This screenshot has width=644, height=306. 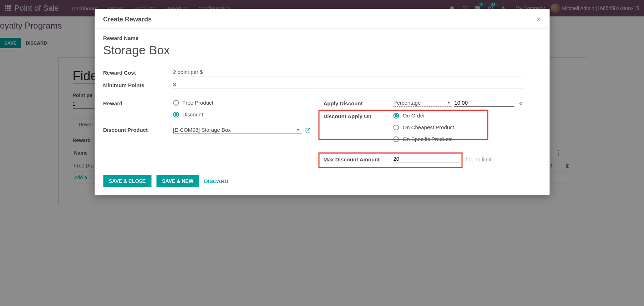 I want to click on apply-discount-label: Apply Discount, so click(x=359, y=103).